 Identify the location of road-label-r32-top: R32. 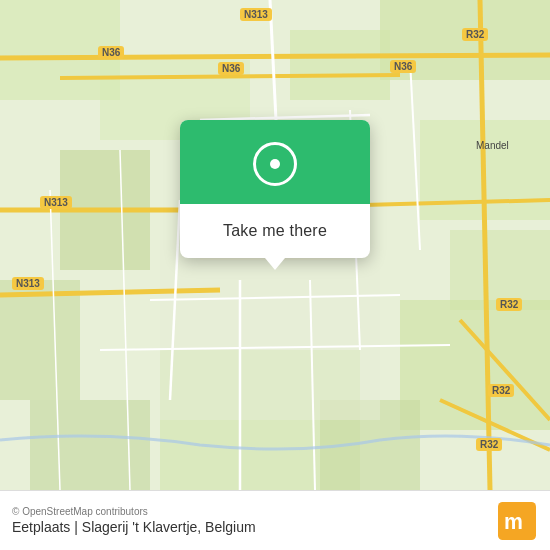
(475, 34).